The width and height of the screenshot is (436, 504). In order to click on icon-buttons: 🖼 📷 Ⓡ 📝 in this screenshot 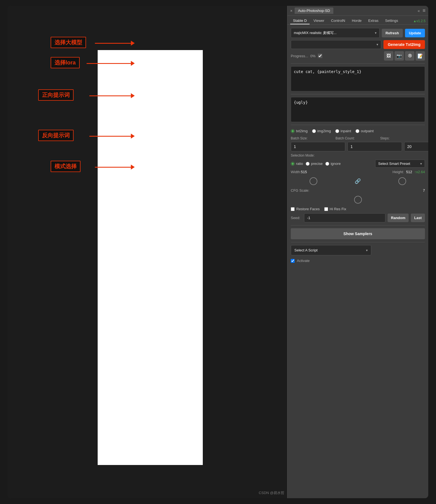, I will do `click(404, 56)`.